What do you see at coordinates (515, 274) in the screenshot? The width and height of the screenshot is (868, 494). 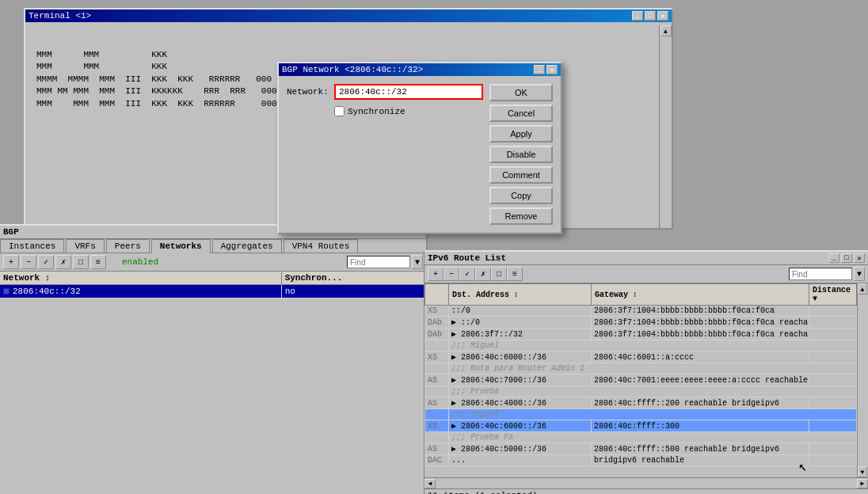 I see `ipv6-filter-button: ≡` at bounding box center [515, 274].